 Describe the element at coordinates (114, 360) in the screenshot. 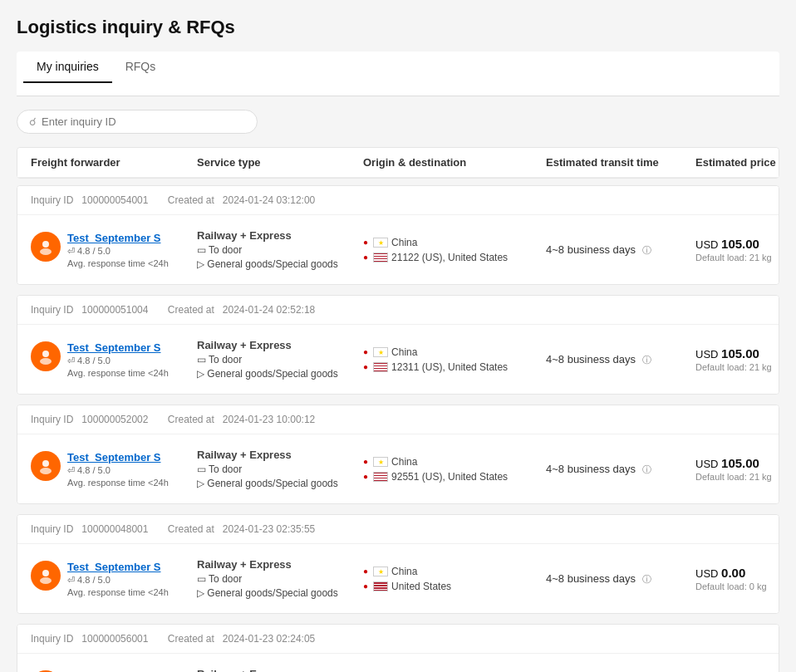

I see `ff-info-1: Test_September S ⏎ 4.8 / 5.0 Avg. respon…` at that location.